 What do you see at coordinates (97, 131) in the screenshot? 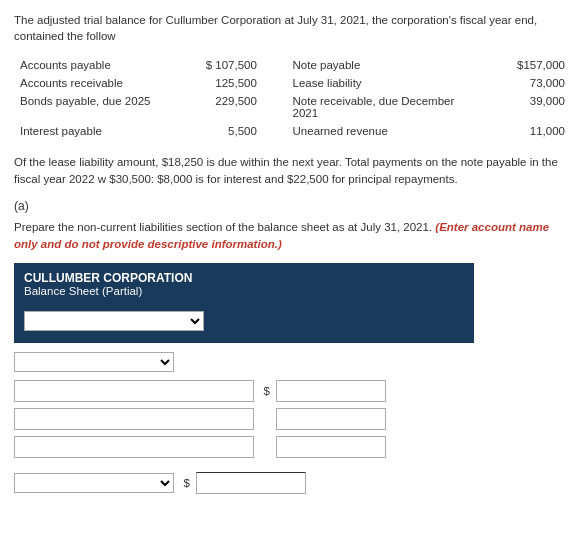
I see `col1-label-4: Interest payable` at bounding box center [97, 131].